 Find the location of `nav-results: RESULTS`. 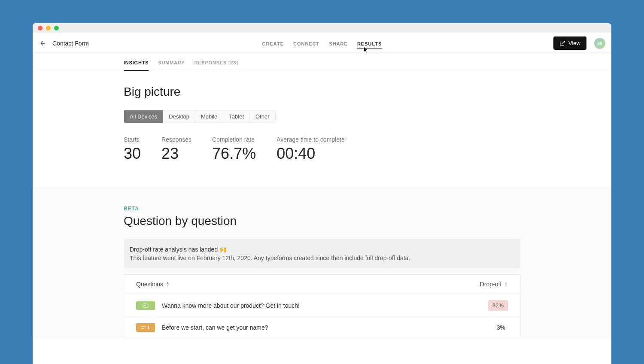

nav-results: RESULTS is located at coordinates (370, 43).